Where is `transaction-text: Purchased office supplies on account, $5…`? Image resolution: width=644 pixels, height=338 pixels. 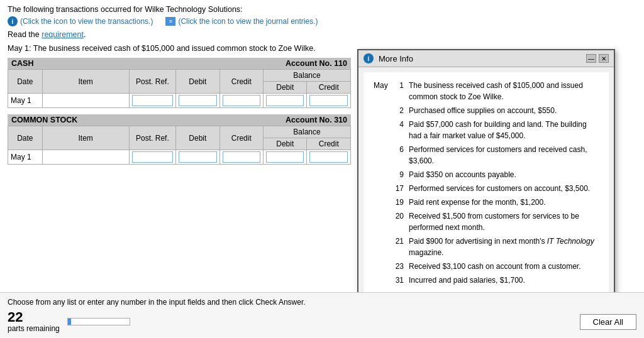 transaction-text: Purchased office supplies on account, $5… is located at coordinates (504, 111).